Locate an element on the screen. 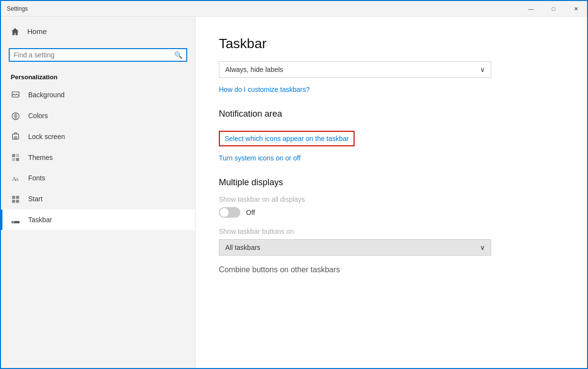  taskbar-icon is located at coordinates (16, 220).